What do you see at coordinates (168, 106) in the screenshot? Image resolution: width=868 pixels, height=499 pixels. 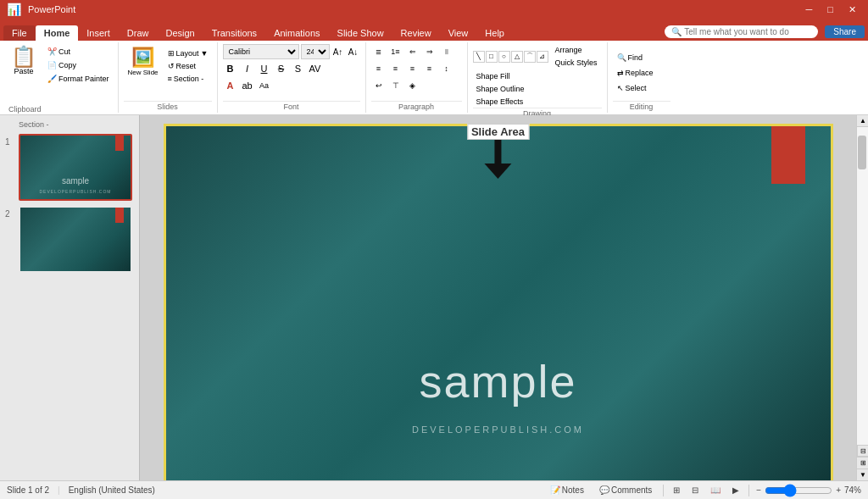 I see `slides-group-label: Slides` at bounding box center [168, 106].